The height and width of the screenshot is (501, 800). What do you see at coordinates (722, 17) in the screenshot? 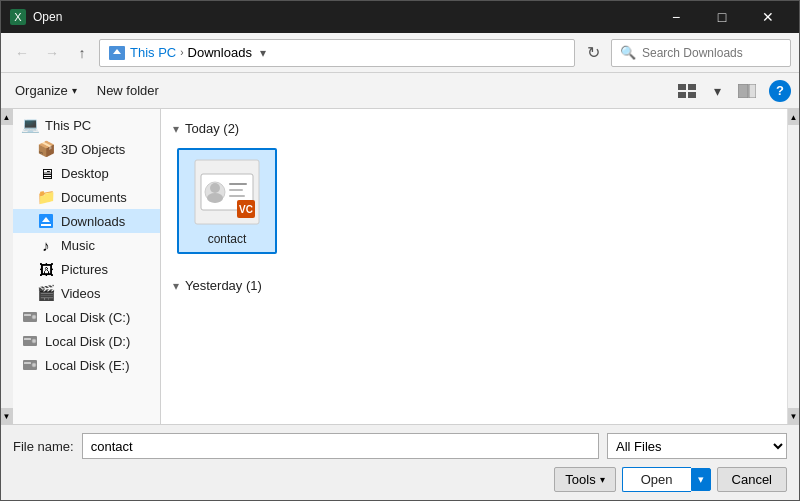
I see `window-controls: − □ ✕` at bounding box center [722, 17].